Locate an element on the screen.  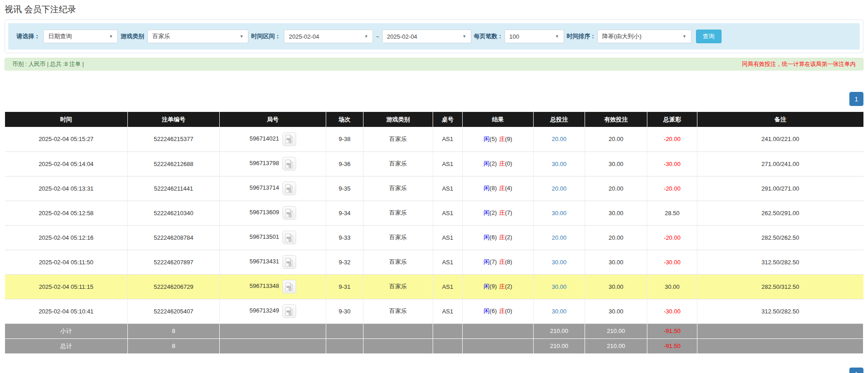
cell-result: 闲(2)庄(7) is located at coordinates (498, 213).